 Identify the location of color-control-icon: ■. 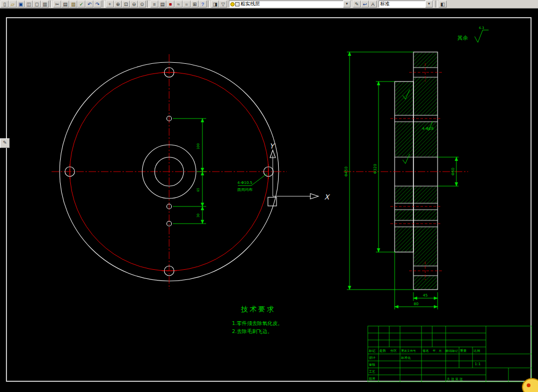
(171, 4).